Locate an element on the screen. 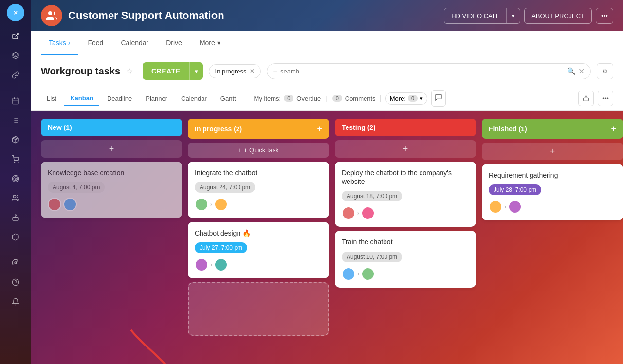 This screenshot has height=364, width=623. sidebar-icon-external is located at coordinates (16, 36).